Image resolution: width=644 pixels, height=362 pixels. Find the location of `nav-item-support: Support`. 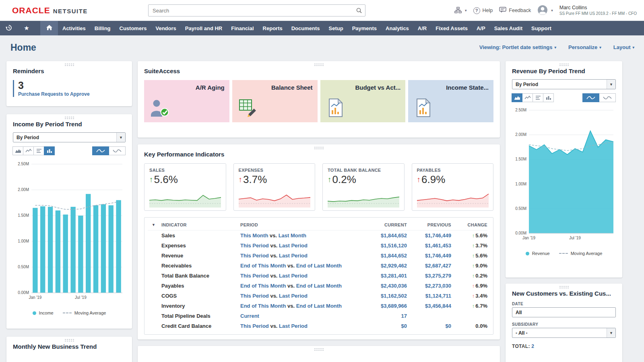

nav-item-support: Support is located at coordinates (541, 28).